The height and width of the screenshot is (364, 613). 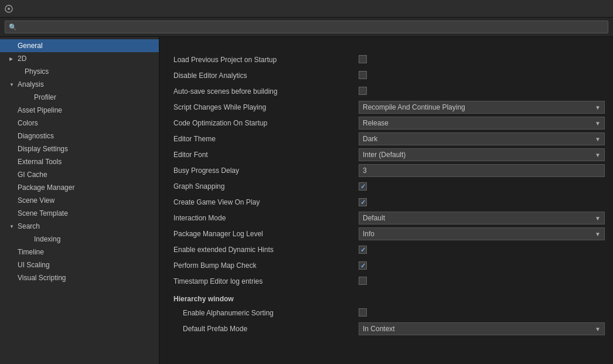 I want to click on app-icon, so click(x=9, y=9).